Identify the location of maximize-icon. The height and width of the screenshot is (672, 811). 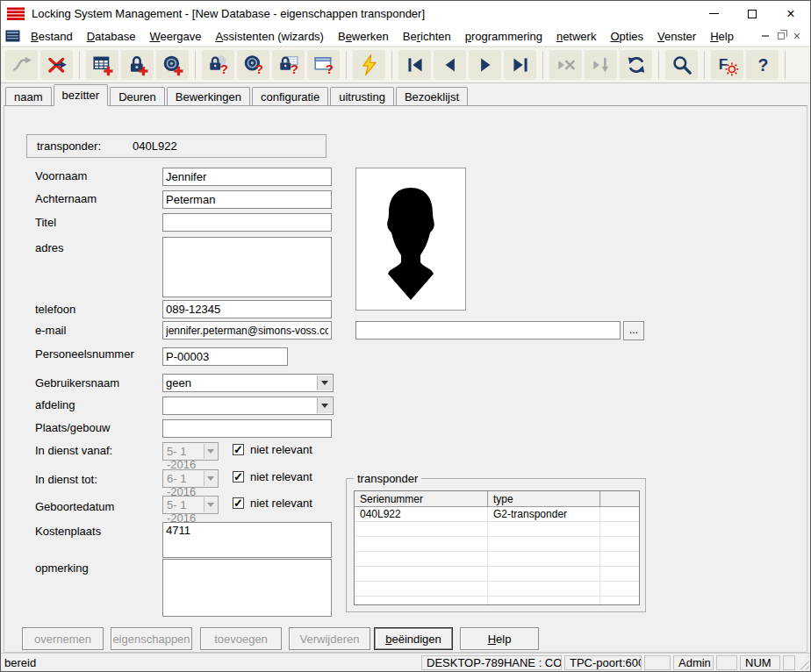
(752, 14).